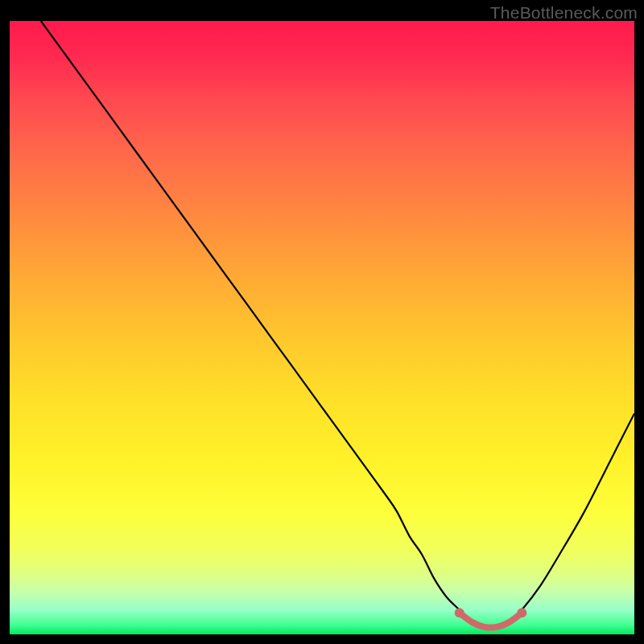 This screenshot has width=644, height=644. Describe the element at coordinates (564, 13) in the screenshot. I see `watermark-text: TheBottleneck.com` at that location.